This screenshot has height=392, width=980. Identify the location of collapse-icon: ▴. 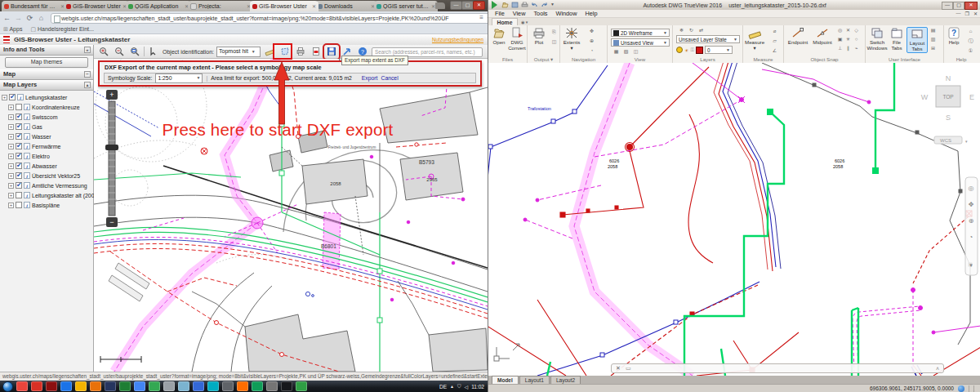
(87, 85).